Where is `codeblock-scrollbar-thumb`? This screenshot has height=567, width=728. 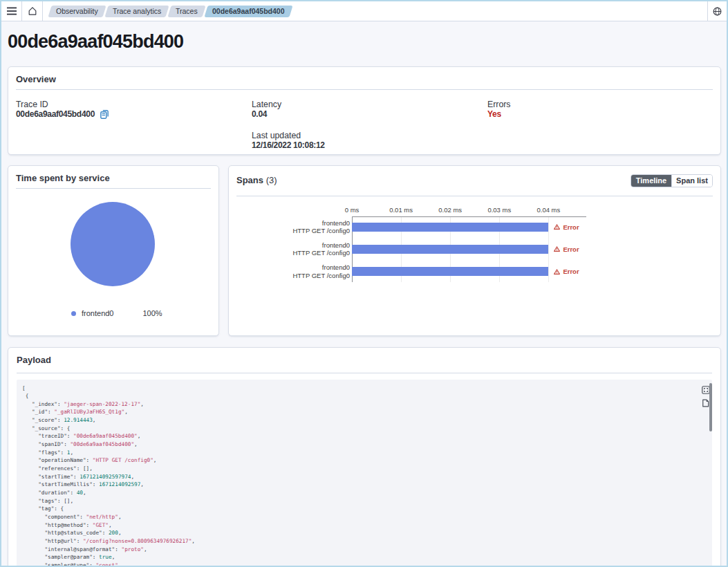
codeblock-scrollbar-thumb is located at coordinates (711, 407).